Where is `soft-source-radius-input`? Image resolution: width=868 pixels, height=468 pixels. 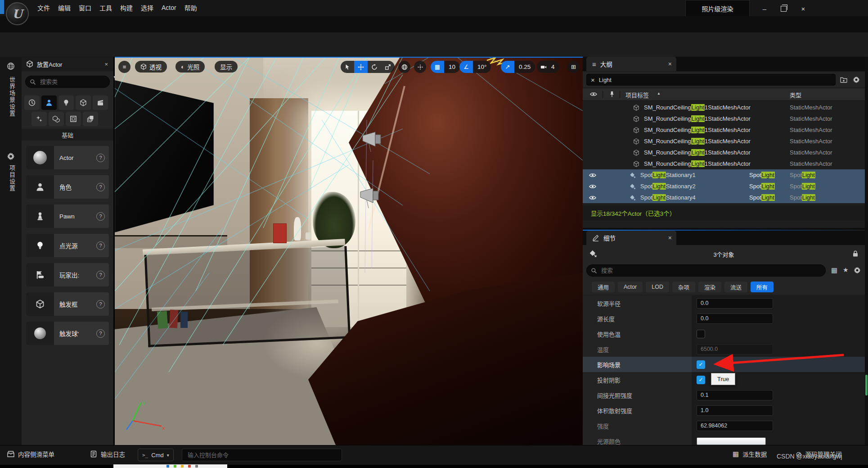
soft-source-radius-input is located at coordinates (735, 304).